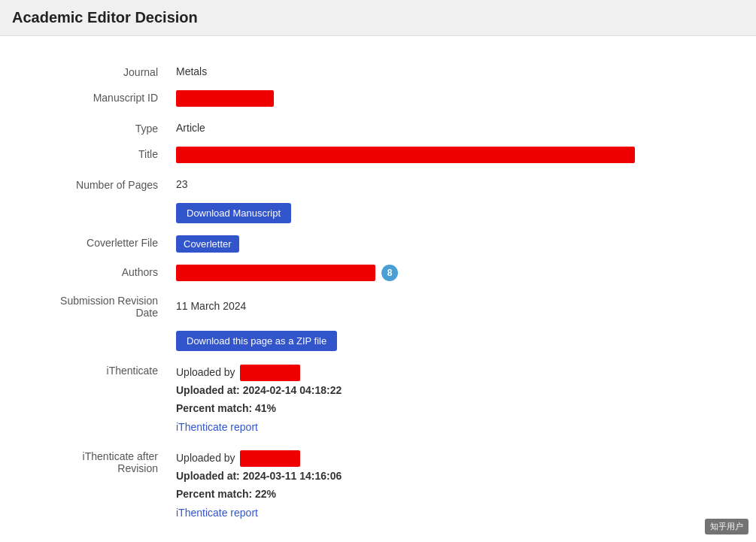  Describe the element at coordinates (453, 306) in the screenshot. I see `submission-revision-value: 11 March 2024` at that location.